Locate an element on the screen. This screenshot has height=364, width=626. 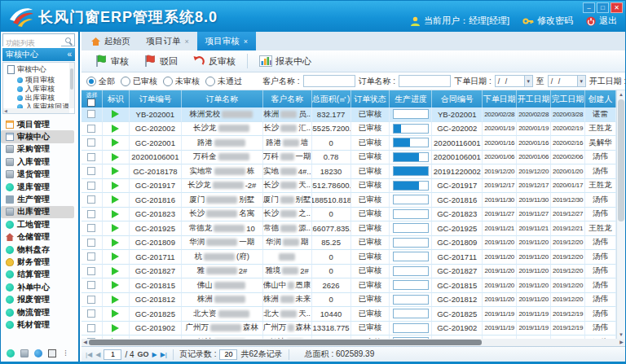
function-search-input is located at coordinates (33, 42).